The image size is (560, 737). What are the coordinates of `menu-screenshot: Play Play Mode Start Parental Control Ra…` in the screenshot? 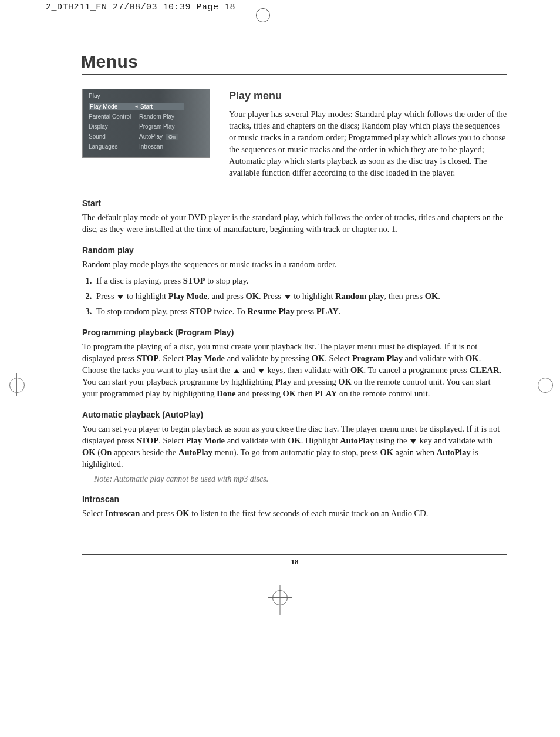 It's located at (146, 136).